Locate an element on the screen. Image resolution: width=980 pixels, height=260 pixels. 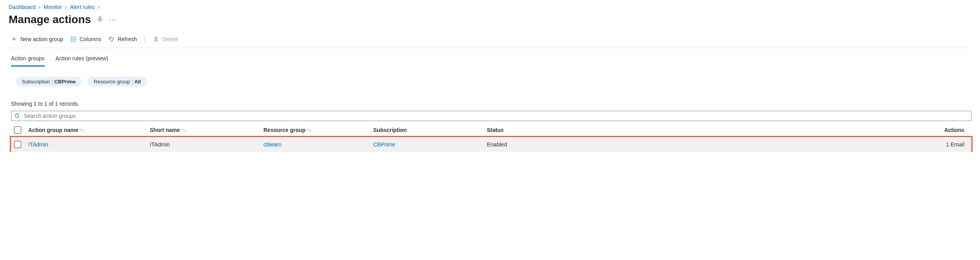
col-label: Action group name is located at coordinates (53, 130).